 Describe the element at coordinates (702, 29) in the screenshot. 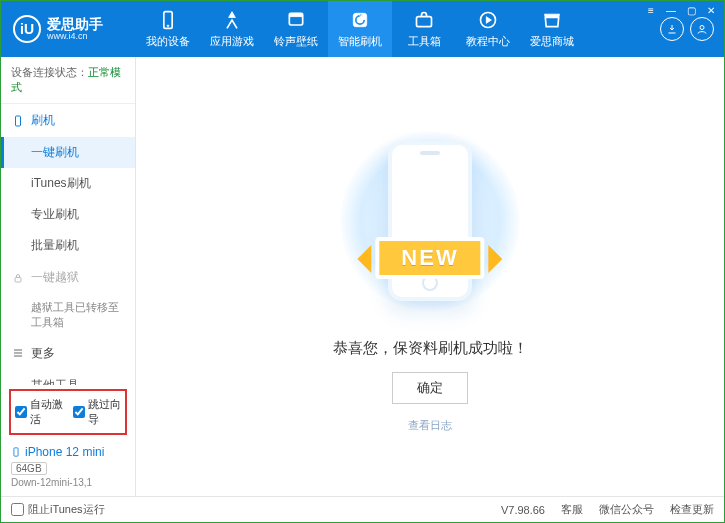

I see `account-button` at that location.